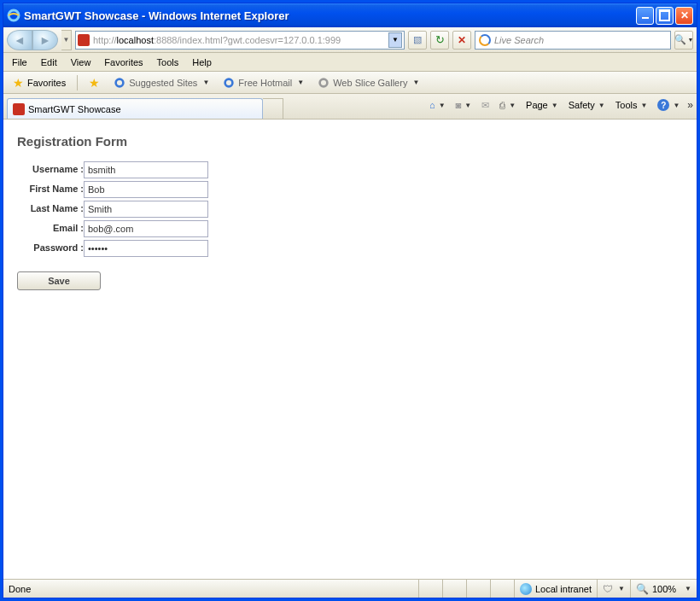  Describe the element at coordinates (350, 62) in the screenshot. I see `menu-bar: File Edit View Favorites Tools Help` at that location.